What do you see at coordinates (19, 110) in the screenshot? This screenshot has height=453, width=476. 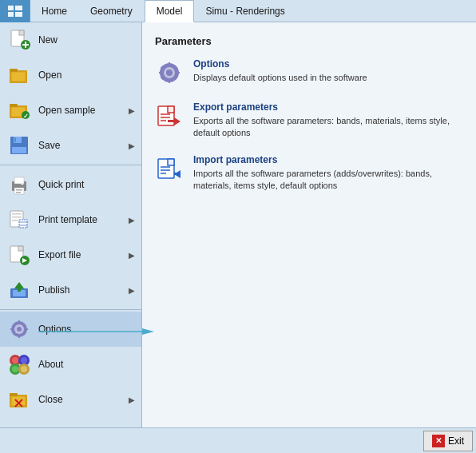 I see `open-sample-icon: ✓` at bounding box center [19, 110].